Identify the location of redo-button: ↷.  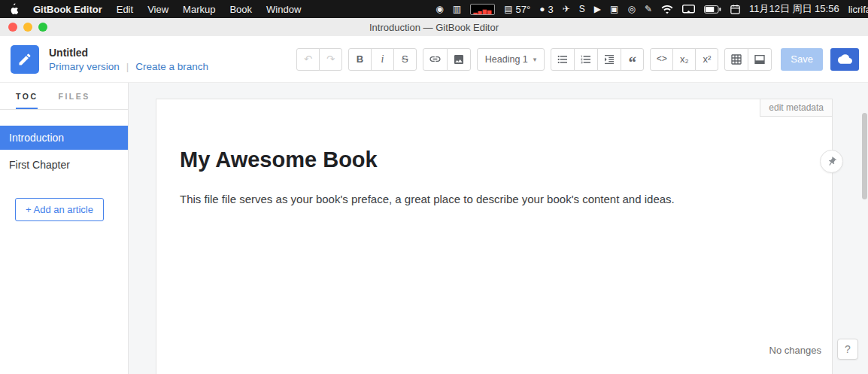
(331, 59).